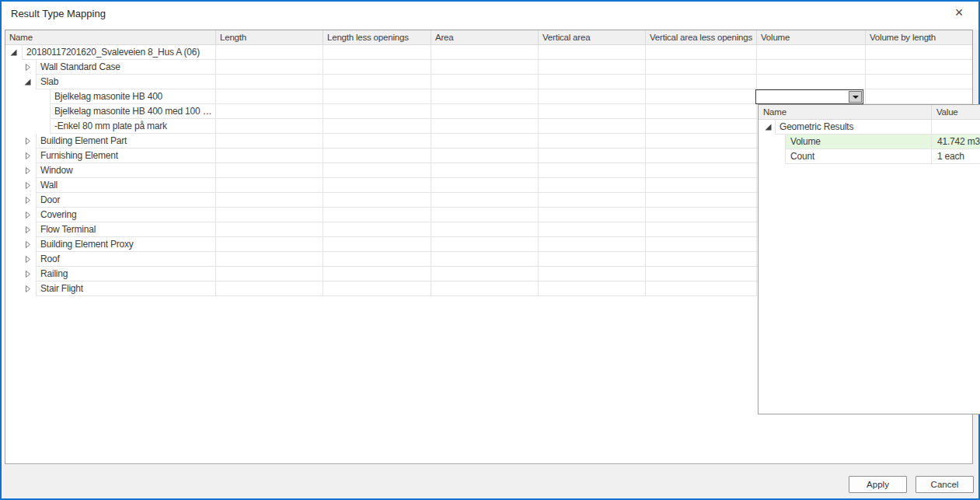 The height and width of the screenshot is (500, 980). What do you see at coordinates (811, 37) in the screenshot?
I see `column-header-volume: Volume` at bounding box center [811, 37].